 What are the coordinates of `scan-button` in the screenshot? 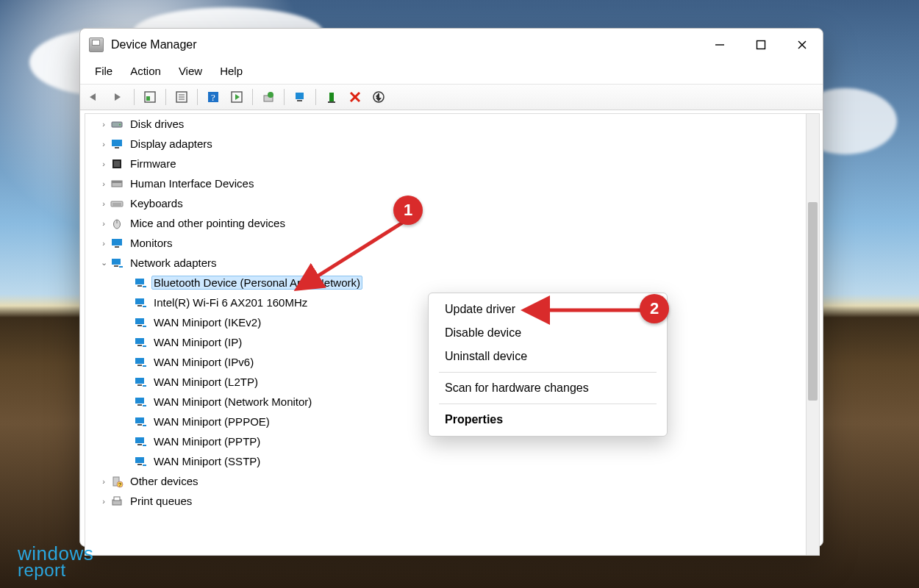 It's located at (237, 97).